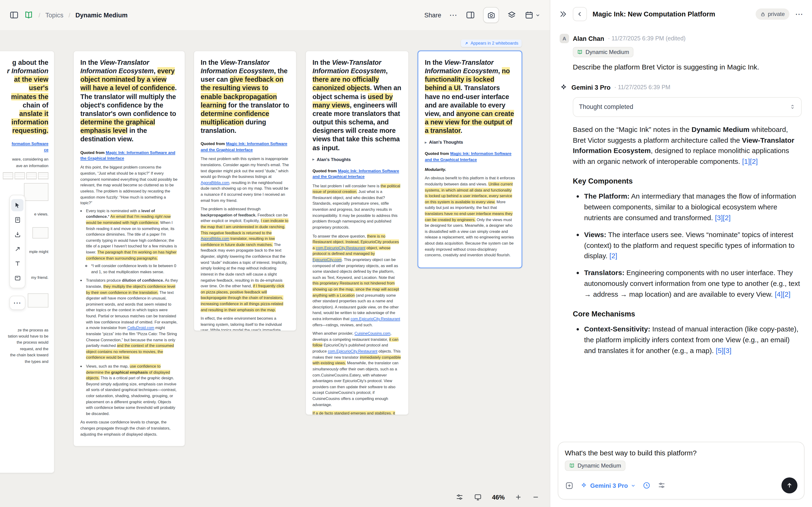 The height and width of the screenshot is (507, 812). I want to click on capture-button, so click(491, 15).